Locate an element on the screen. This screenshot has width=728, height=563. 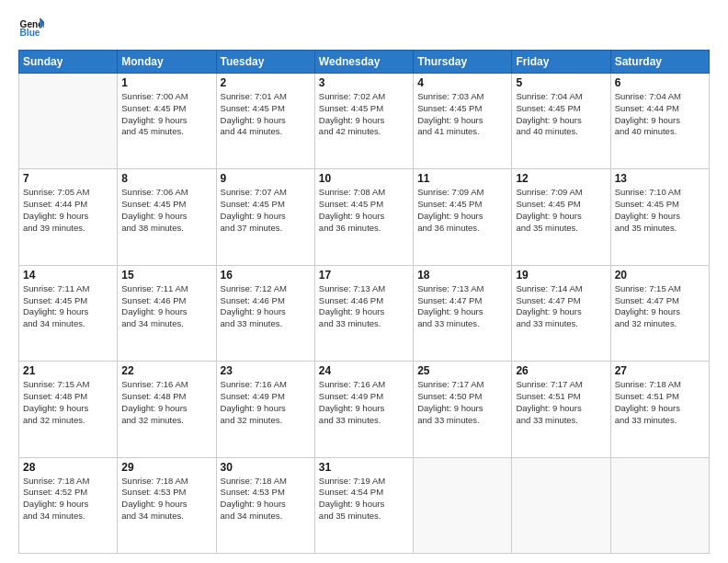
calendar-cell: 10Sunrise: 7:08 AMSunset: 4:45 PMDayligh… is located at coordinates (364, 217).